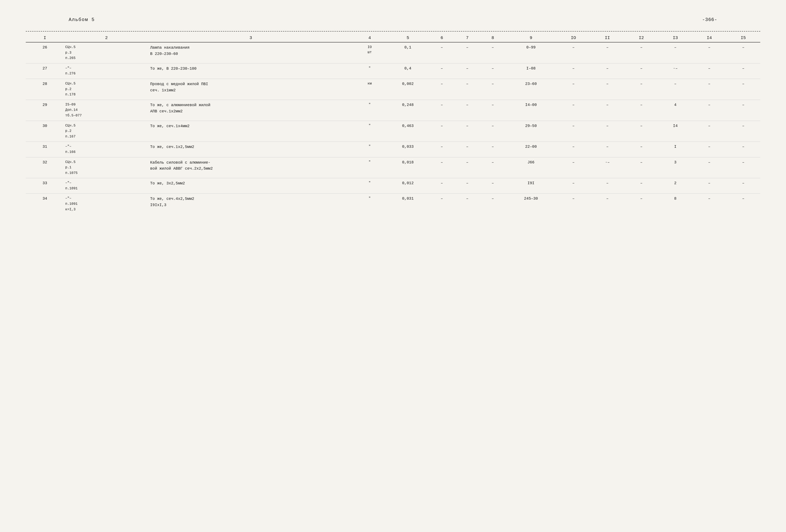 The height and width of the screenshot is (532, 786). What do you see at coordinates (408, 149) in the screenshot?
I see `table-cell: 0,033` at bounding box center [408, 149].